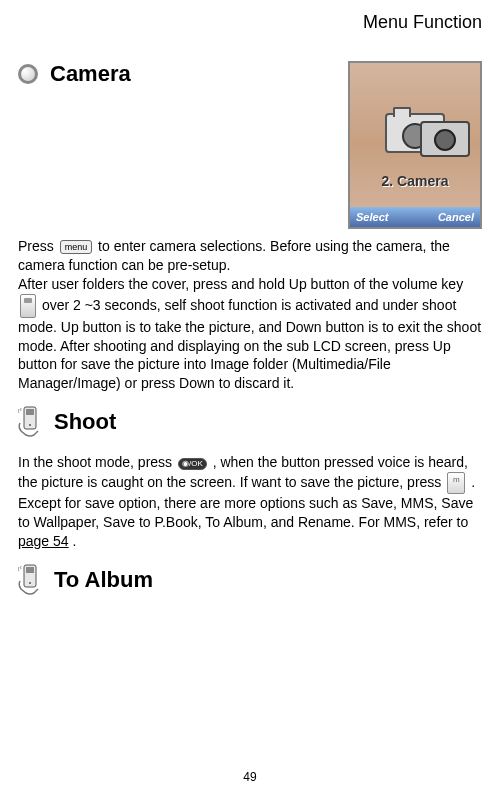  I want to click on m-key-icon: m, so click(456, 483).